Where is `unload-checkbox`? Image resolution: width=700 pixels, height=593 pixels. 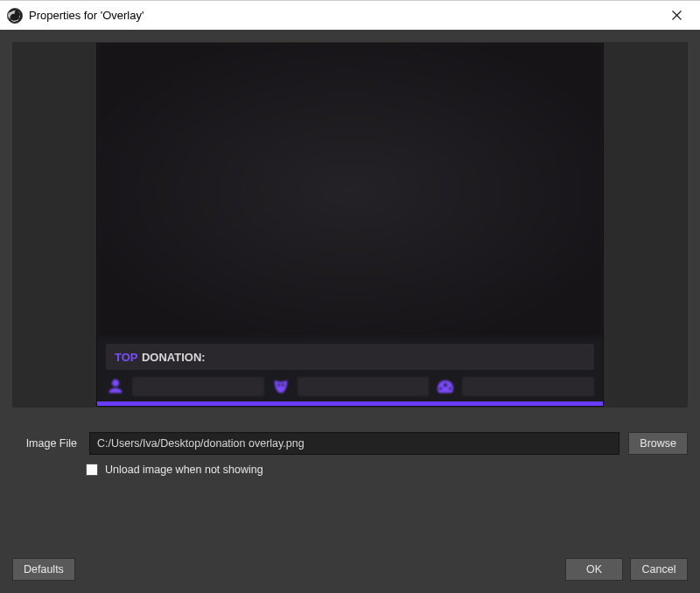
unload-checkbox is located at coordinates (92, 470).